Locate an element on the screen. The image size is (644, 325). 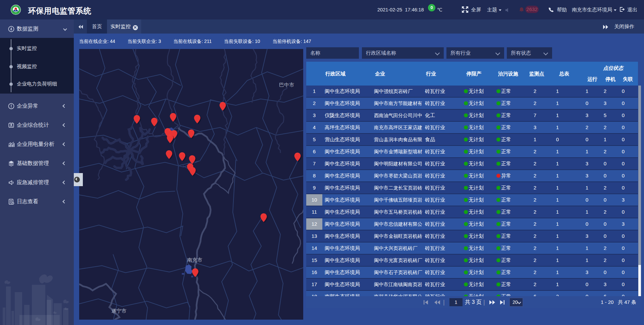
svg-text: 巴中市 is located at coordinates (286, 85).